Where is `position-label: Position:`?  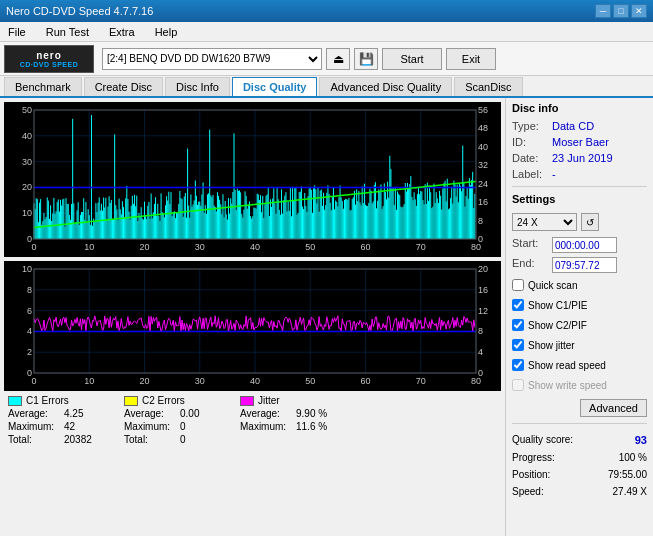
position-label: Position: is located at coordinates (531, 474).